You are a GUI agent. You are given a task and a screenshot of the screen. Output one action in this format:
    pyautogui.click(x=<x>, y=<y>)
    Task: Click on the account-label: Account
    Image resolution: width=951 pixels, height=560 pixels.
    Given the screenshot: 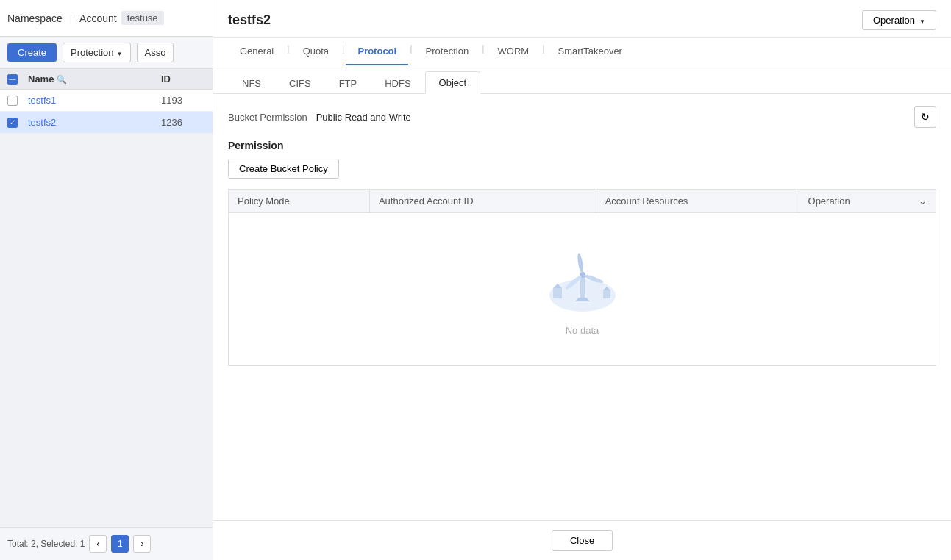 What is the action you would take?
    pyautogui.click(x=99, y=18)
    